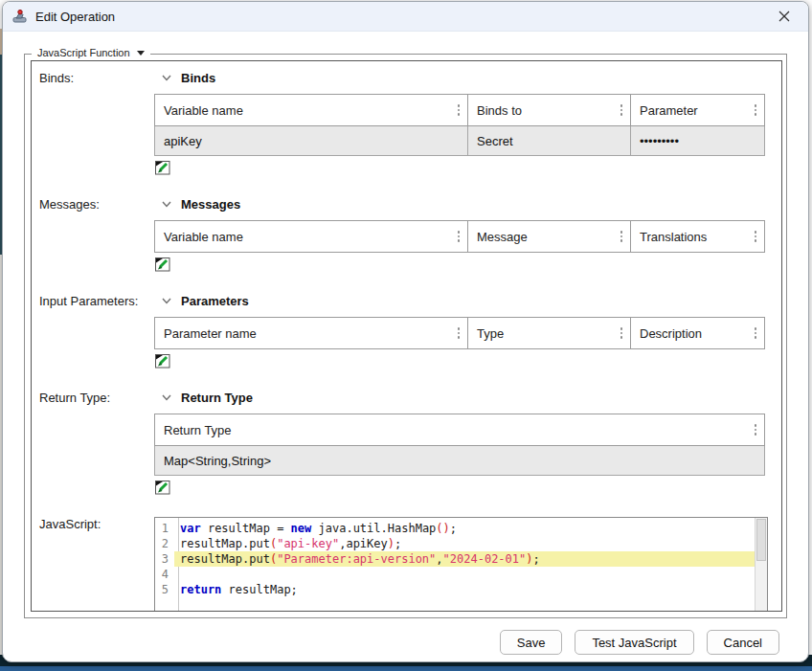 The image size is (812, 671). I want to click on column-header-label: Parameter name, so click(211, 333).